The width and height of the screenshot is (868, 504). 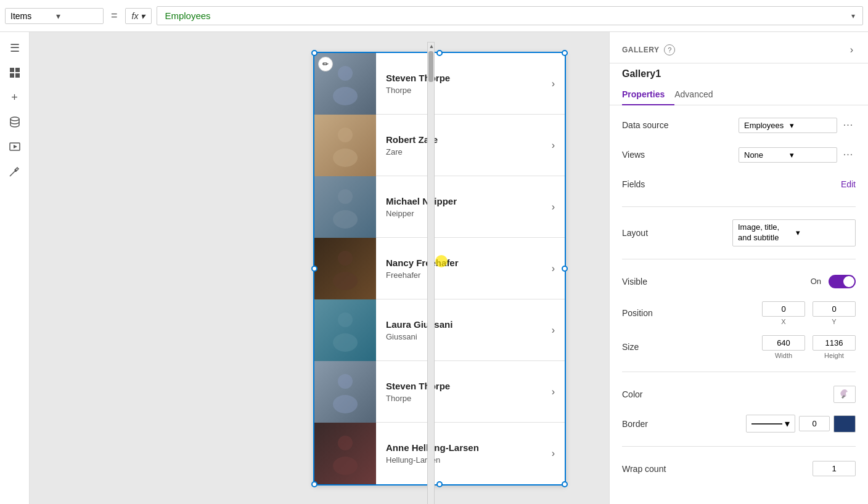 I want to click on gallery-item: Robert Zare Zare ›, so click(x=440, y=145).